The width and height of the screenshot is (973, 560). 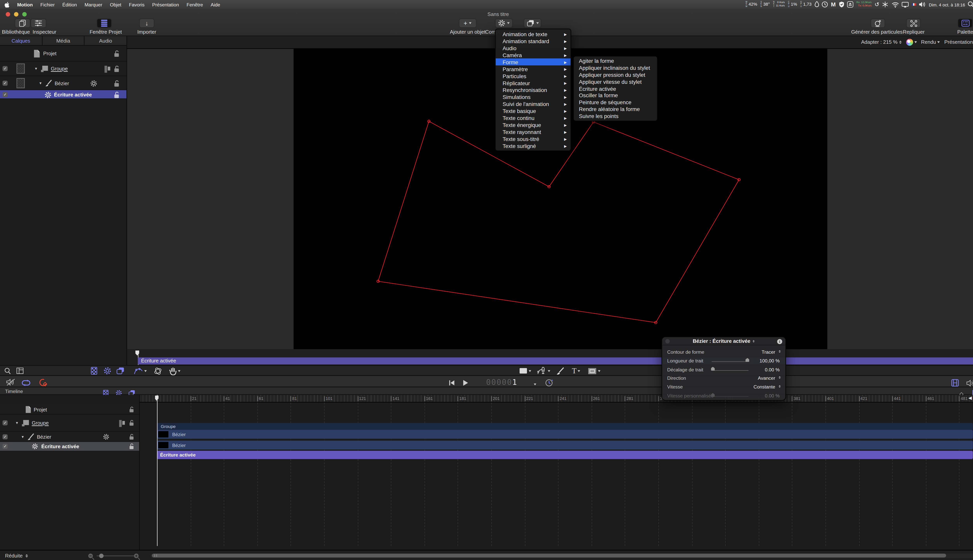 What do you see at coordinates (615, 82) in the screenshot?
I see `shape-submenu-item: Appliquer vitesse du stylet` at bounding box center [615, 82].